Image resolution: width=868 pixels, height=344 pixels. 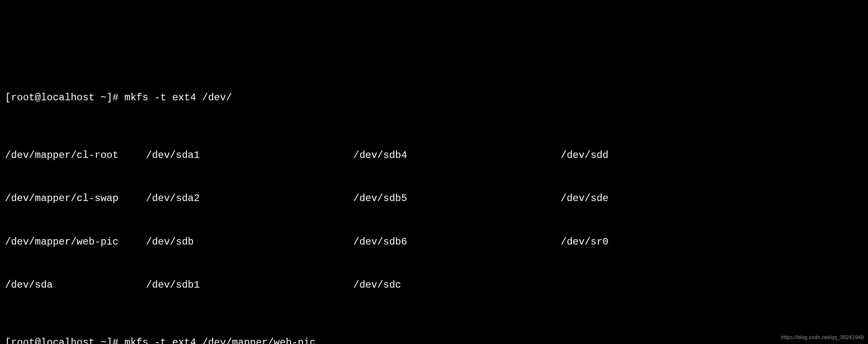 I want to click on device-entry: /dev/sdc, so click(x=457, y=285).